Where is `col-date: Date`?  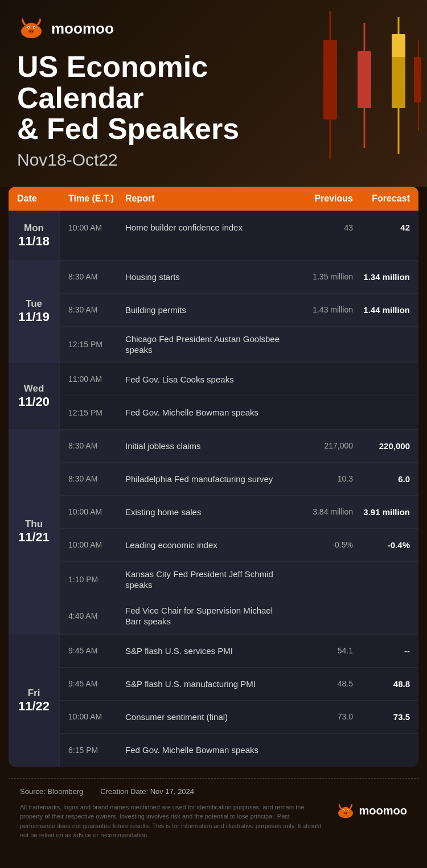 col-date: Date is located at coordinates (43, 199).